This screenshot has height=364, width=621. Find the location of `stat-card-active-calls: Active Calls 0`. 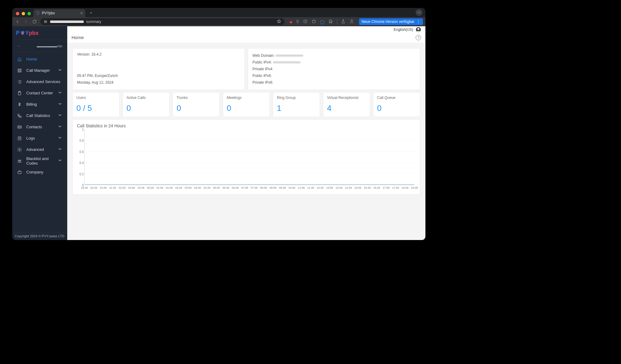

stat-card-active-calls: Active Calls 0 is located at coordinates (146, 104).